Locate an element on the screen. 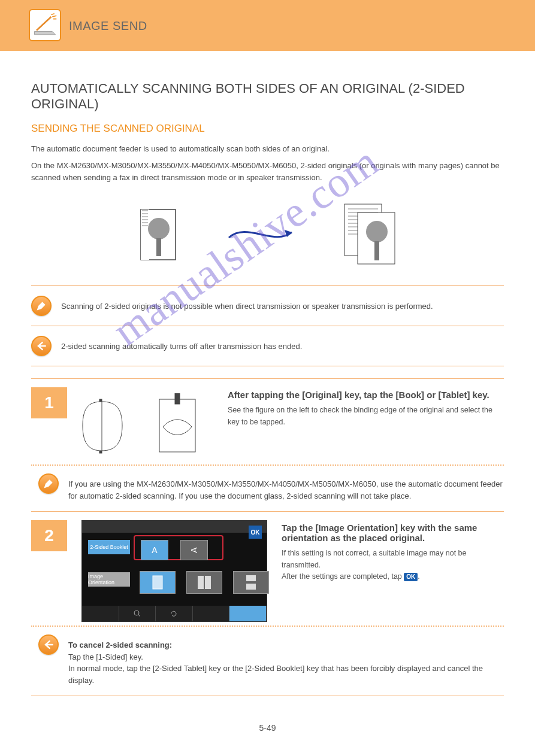  step1-note: If you are using the MX-M2630/MX-M3050/M… is located at coordinates (267, 487).